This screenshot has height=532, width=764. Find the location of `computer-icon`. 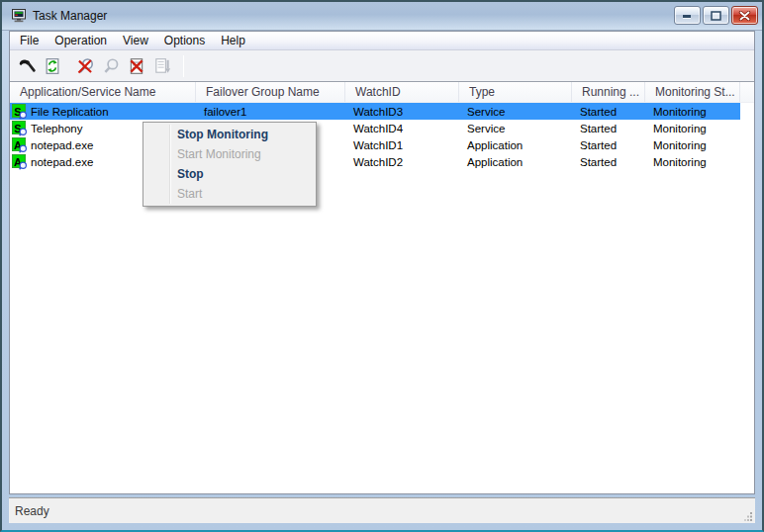

computer-icon is located at coordinates (19, 16).